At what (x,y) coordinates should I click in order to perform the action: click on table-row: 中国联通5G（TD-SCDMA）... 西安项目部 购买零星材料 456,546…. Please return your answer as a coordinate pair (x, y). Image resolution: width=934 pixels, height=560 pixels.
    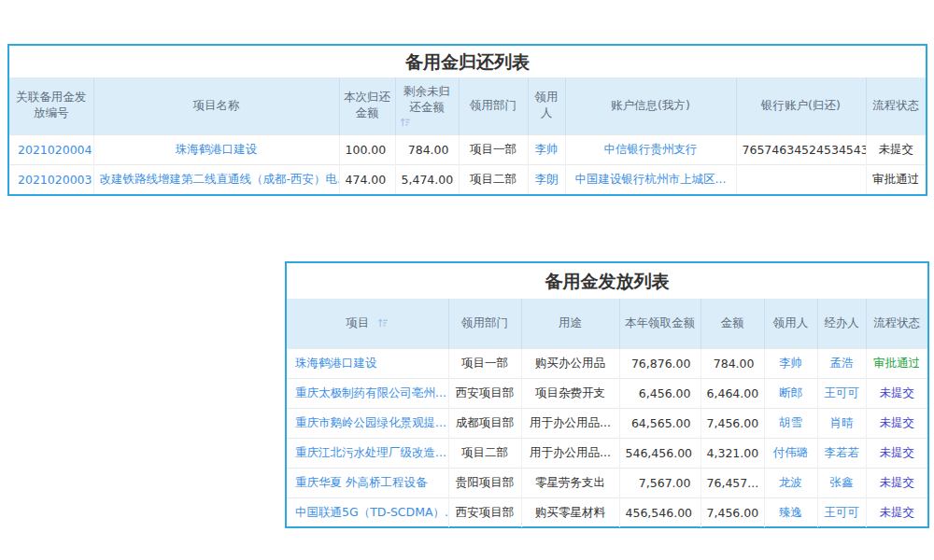
    Looking at the image, I should click on (607, 512).